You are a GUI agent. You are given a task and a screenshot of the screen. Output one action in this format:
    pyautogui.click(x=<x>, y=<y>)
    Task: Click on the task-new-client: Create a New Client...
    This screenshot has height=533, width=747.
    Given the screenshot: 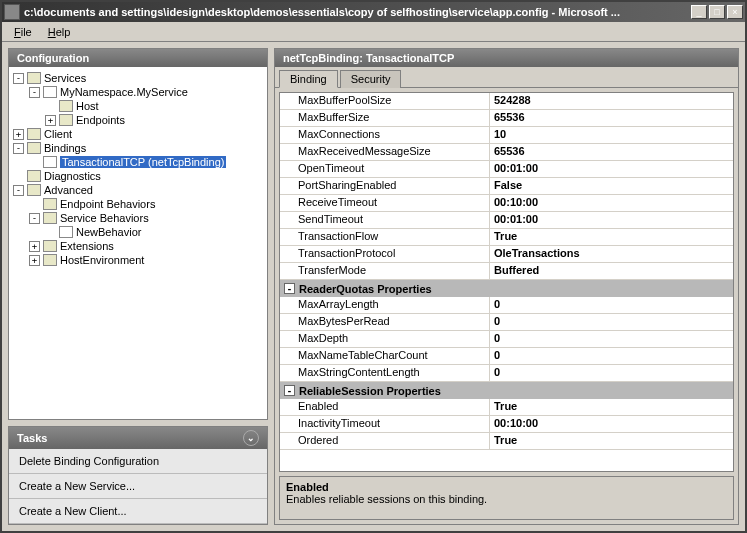 What is the action you would take?
    pyautogui.click(x=138, y=512)
    